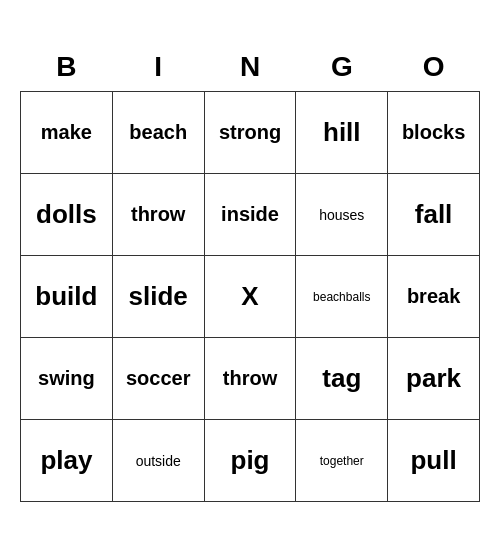 The height and width of the screenshot is (544, 500). What do you see at coordinates (434, 133) in the screenshot?
I see `bingo-cell-0-4: blocks` at bounding box center [434, 133].